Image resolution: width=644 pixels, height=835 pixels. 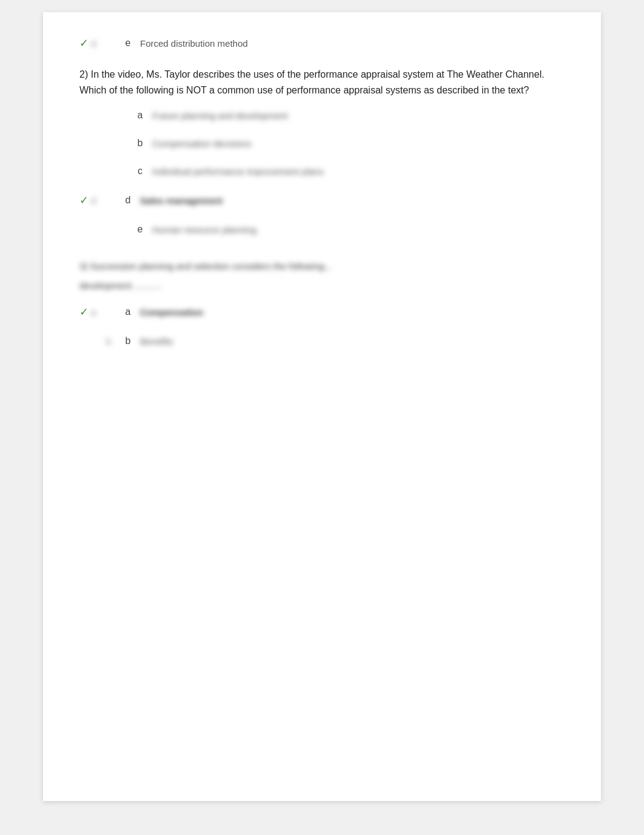 I want to click on question-2-text: 2) In the video, Ms. Taylor describes th…, so click(x=322, y=83).